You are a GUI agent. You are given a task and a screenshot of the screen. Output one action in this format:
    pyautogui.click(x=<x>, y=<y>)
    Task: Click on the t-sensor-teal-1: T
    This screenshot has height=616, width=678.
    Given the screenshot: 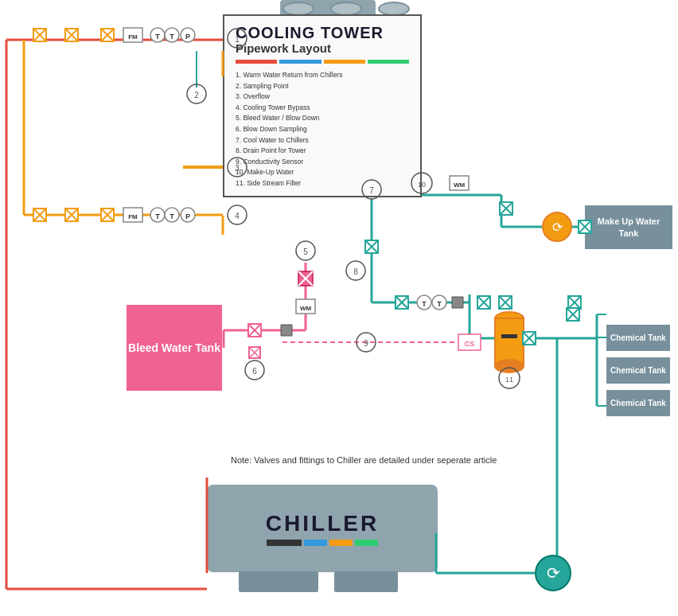 What is the action you would take?
    pyautogui.click(x=424, y=302)
    